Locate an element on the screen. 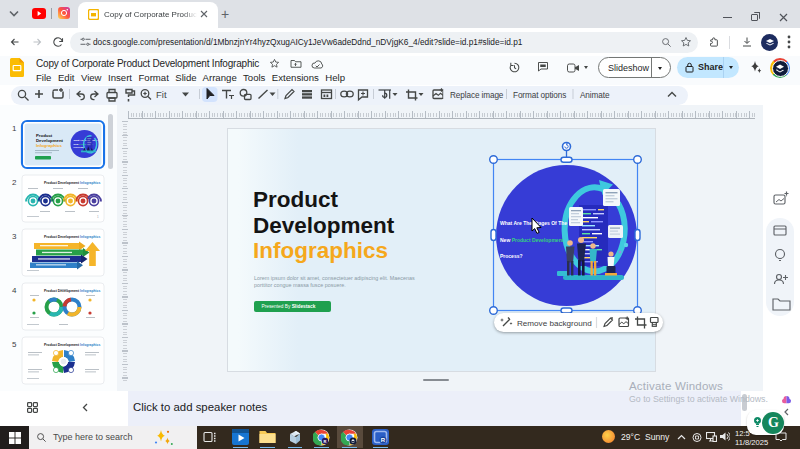 Image resolution: width=800 pixels, height=449 pixels. svg-text: 2 is located at coordinates (14, 182).